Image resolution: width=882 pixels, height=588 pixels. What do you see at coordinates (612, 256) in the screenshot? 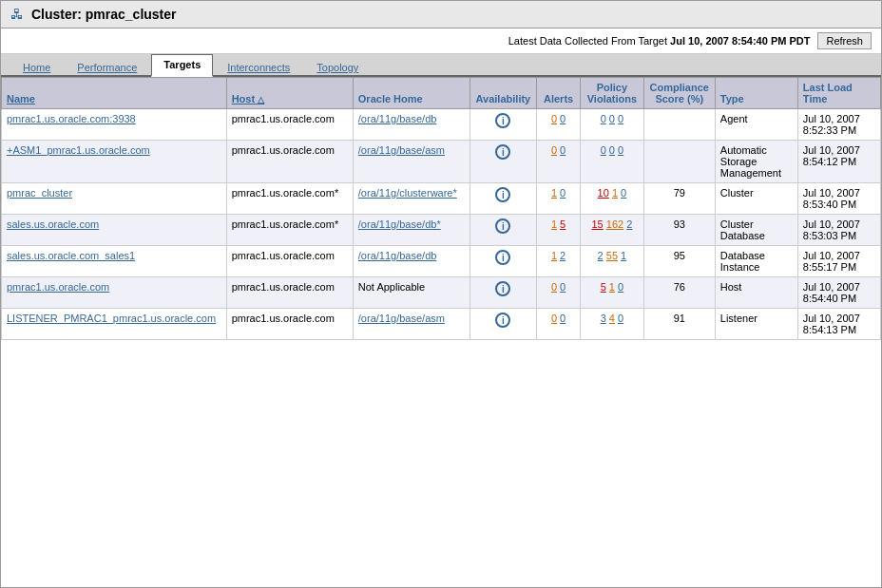
I see `policy-value: 55` at bounding box center [612, 256].